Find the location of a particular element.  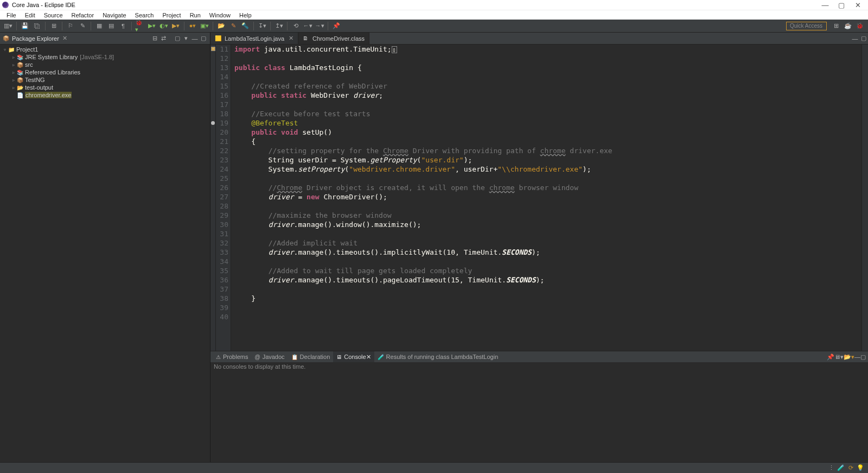

menu-window: Window is located at coordinates (220, 15).